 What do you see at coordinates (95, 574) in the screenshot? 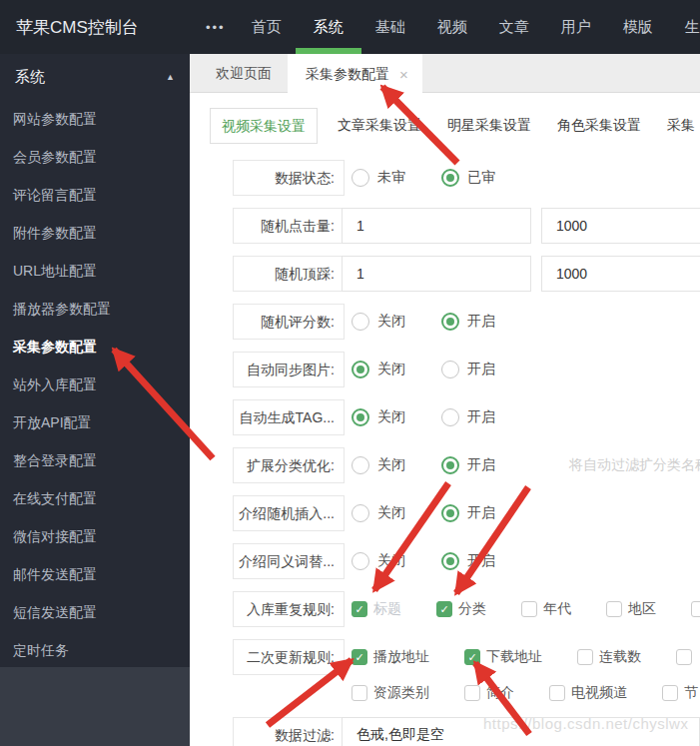
I see `sidebar-item-email-send: 邮件发送配置` at bounding box center [95, 574].